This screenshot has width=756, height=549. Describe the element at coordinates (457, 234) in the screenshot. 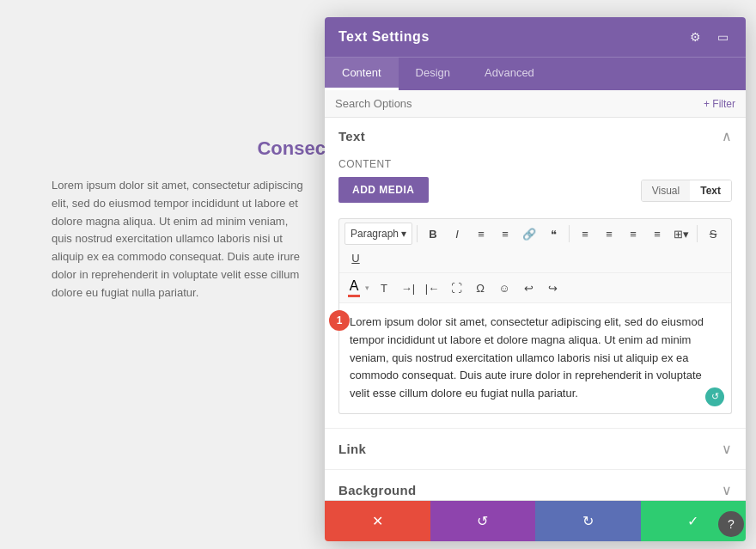

I see `italic-btn: I` at that location.